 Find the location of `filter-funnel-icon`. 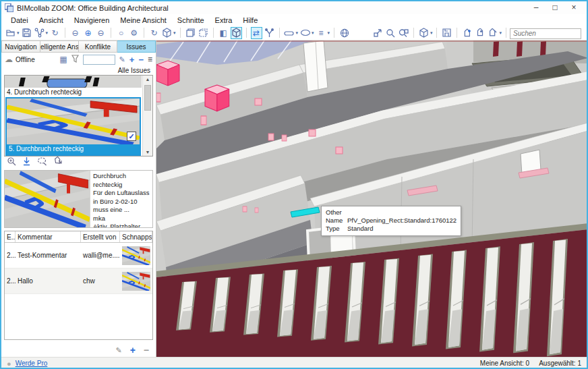

filter-funnel-icon is located at coordinates (76, 59).